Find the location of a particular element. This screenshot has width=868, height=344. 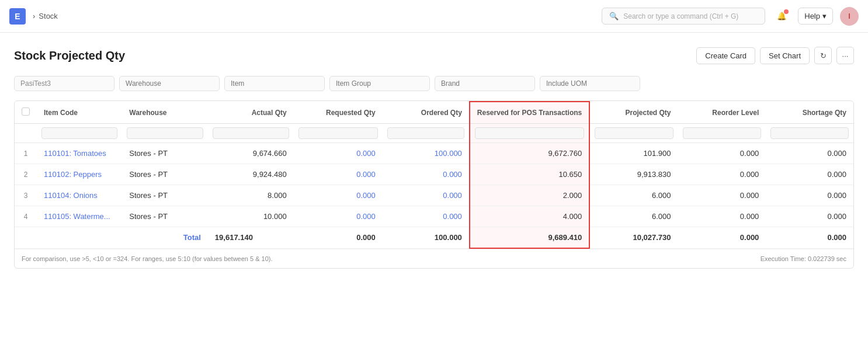

total-empty is located at coordinates (26, 238).